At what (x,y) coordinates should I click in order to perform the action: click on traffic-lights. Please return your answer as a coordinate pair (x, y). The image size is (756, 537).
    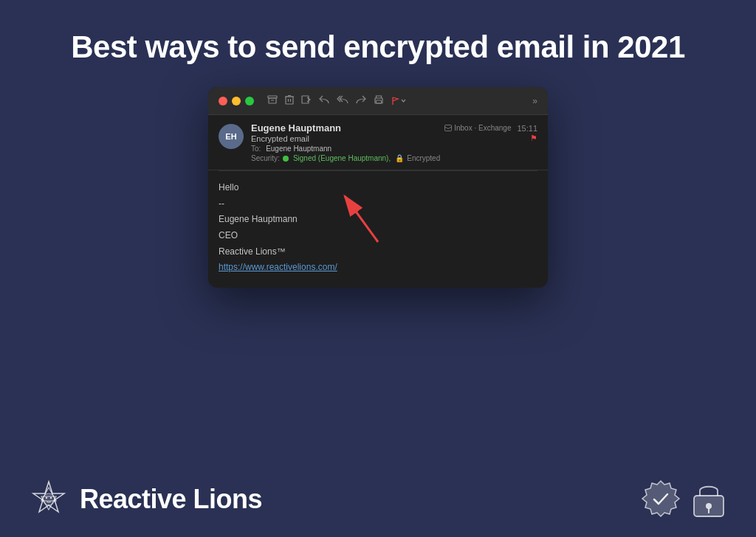
    Looking at the image, I should click on (236, 101).